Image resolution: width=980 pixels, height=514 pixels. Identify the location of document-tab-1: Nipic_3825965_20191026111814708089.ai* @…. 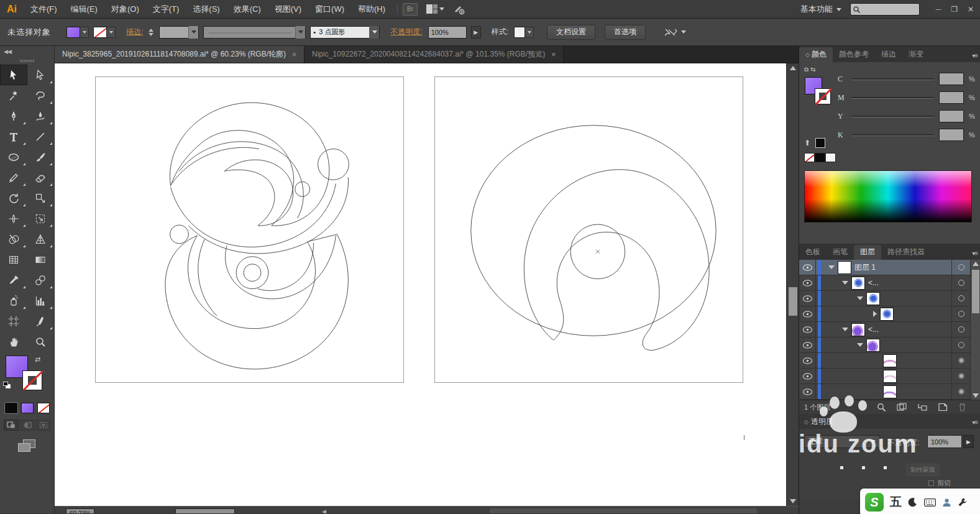
(180, 55).